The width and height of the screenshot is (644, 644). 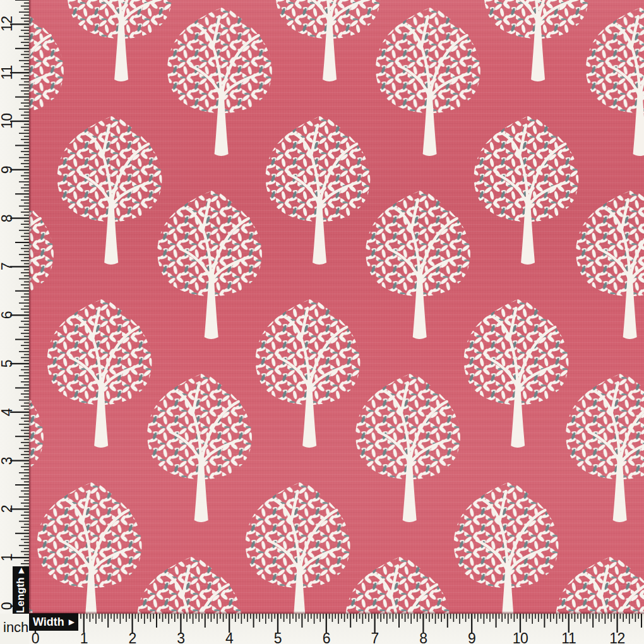 I want to click on bottom-ruler-number-8: 8, so click(x=423, y=637).